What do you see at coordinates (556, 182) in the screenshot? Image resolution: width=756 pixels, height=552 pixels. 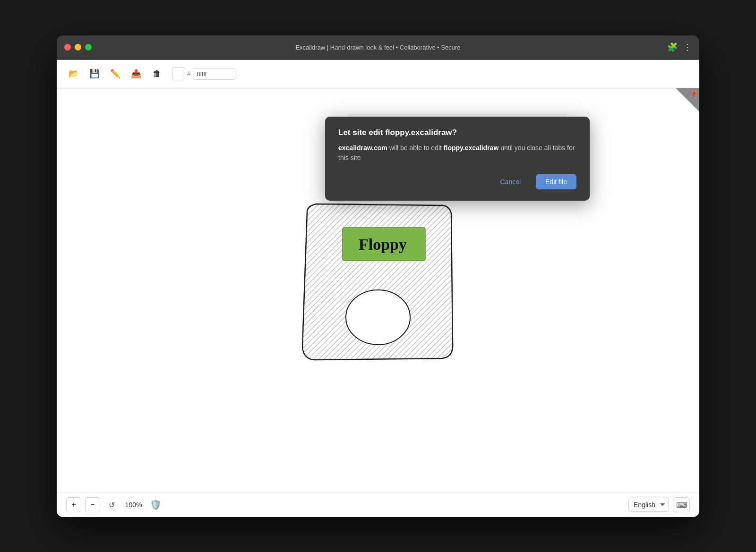 I see `edit-file-button: Edit file` at bounding box center [556, 182].